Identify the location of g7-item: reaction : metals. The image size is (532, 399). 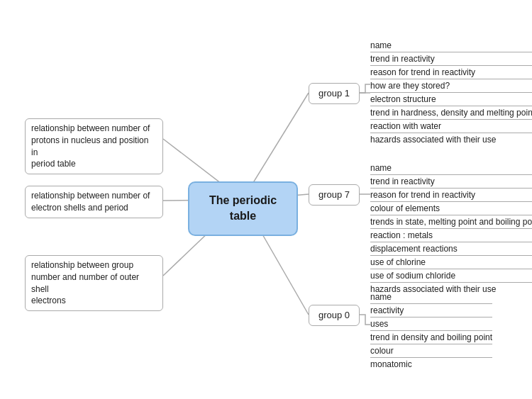
(451, 235).